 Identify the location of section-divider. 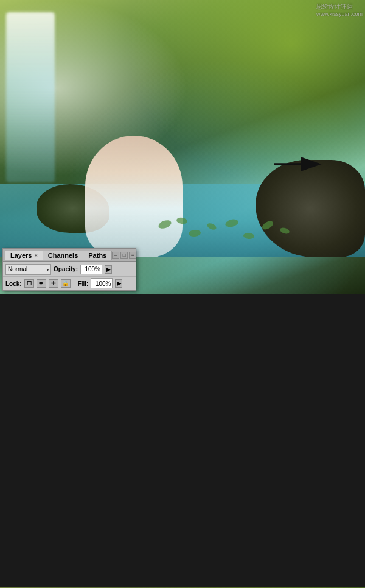
(182, 294).